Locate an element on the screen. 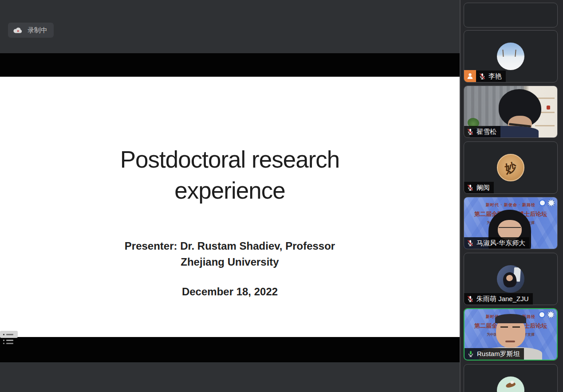 Image resolution: width=563 pixels, height=392 pixels. video-tile-partial-bottom is located at coordinates (511, 378).